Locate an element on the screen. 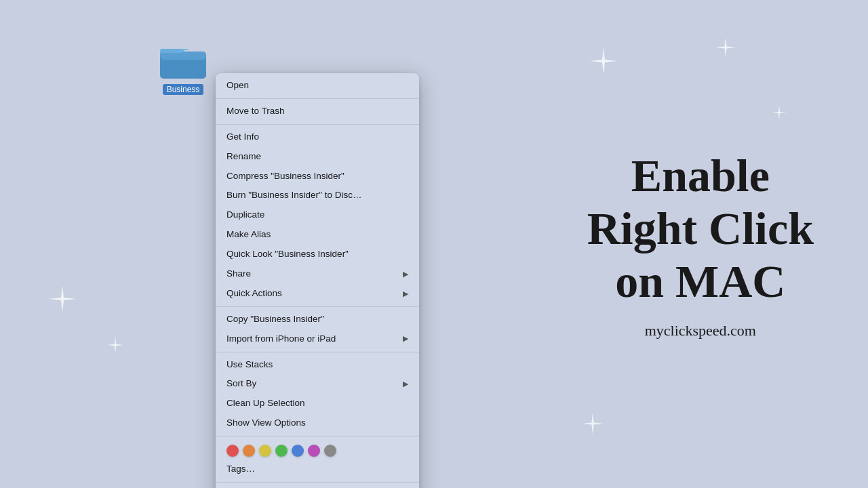 Image resolution: width=868 pixels, height=488 pixels. menu-section-copy: Copy "Business Insider" Import from iPho… is located at coordinates (317, 329).